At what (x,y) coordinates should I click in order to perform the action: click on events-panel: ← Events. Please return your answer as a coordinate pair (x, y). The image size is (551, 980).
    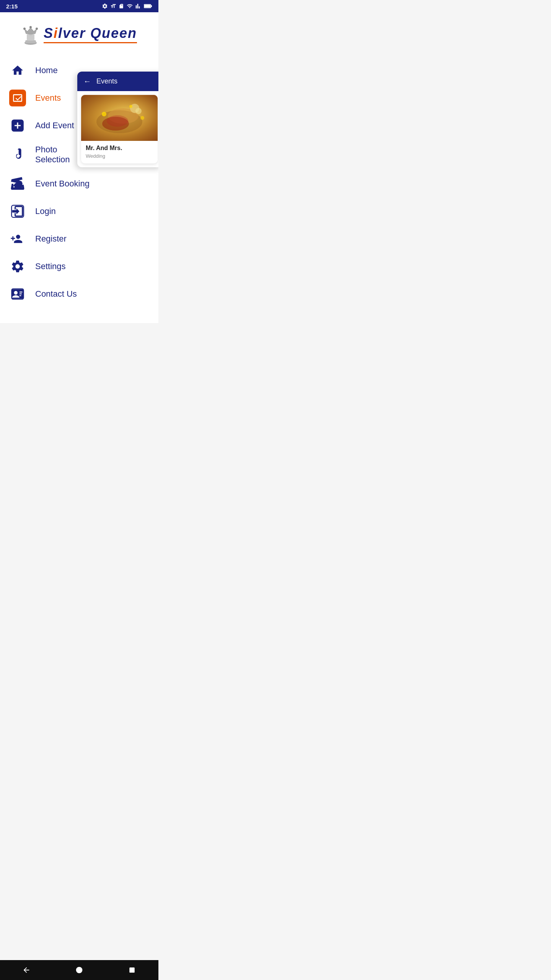
    Looking at the image, I should click on (118, 119).